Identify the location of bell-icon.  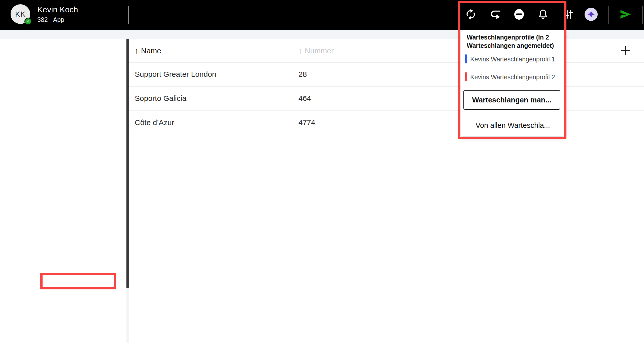
(543, 14).